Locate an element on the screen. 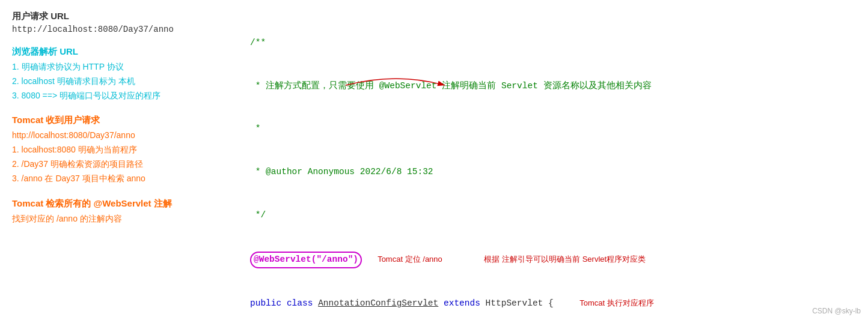 The height and width of the screenshot is (320, 868). tomcat-request-title: Tomcat 收到用户请求 is located at coordinates (120, 120).